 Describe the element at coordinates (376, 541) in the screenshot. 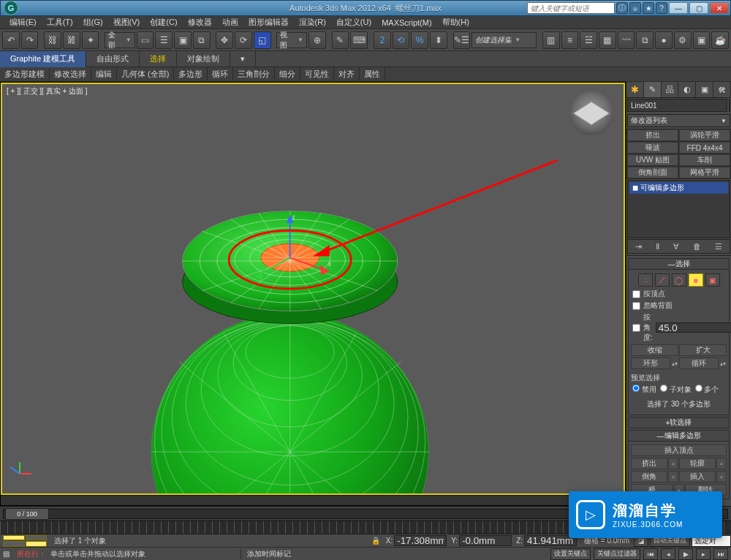

I see `selection-lock-icon: 🔒` at that location.